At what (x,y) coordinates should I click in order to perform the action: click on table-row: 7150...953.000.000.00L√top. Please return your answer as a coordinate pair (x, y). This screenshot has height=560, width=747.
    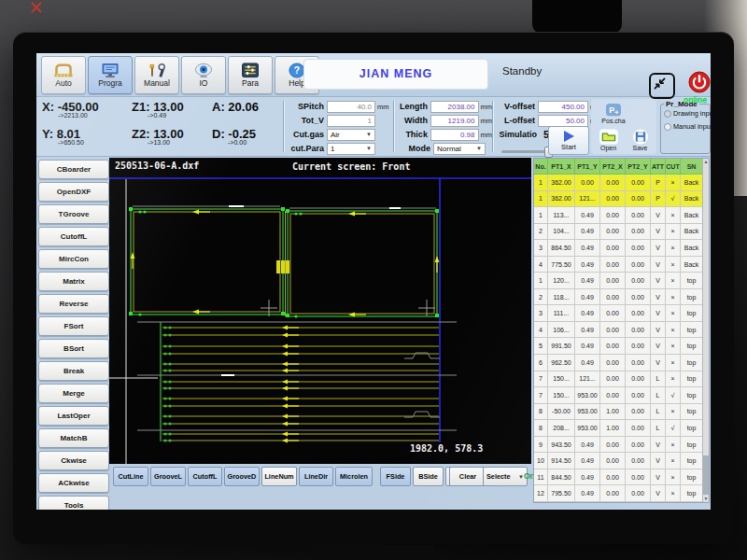
    Looking at the image, I should click on (618, 396).